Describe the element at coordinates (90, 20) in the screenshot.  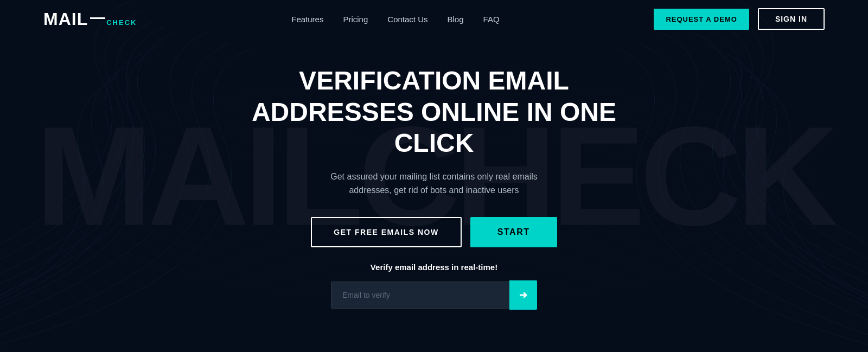
I see `logo: MAIL CHECK` at that location.